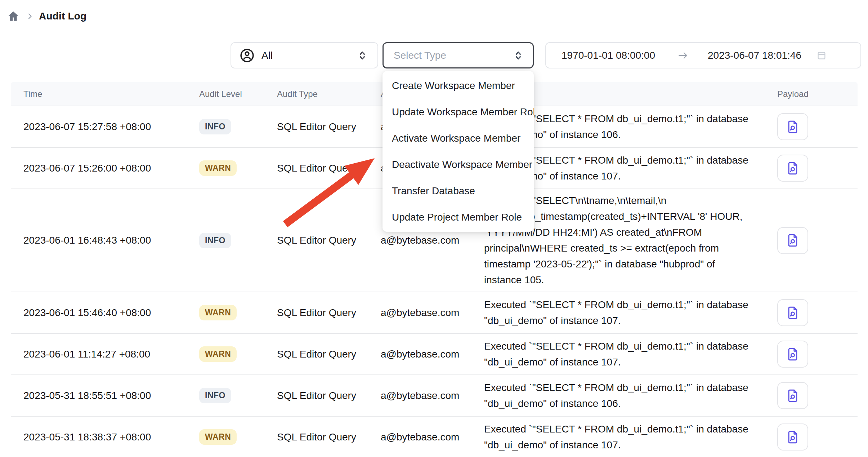 The height and width of the screenshot is (457, 868). What do you see at coordinates (111, 168) in the screenshot?
I see `row-time: 2023-06-07 15:26:00 +08:00` at bounding box center [111, 168].